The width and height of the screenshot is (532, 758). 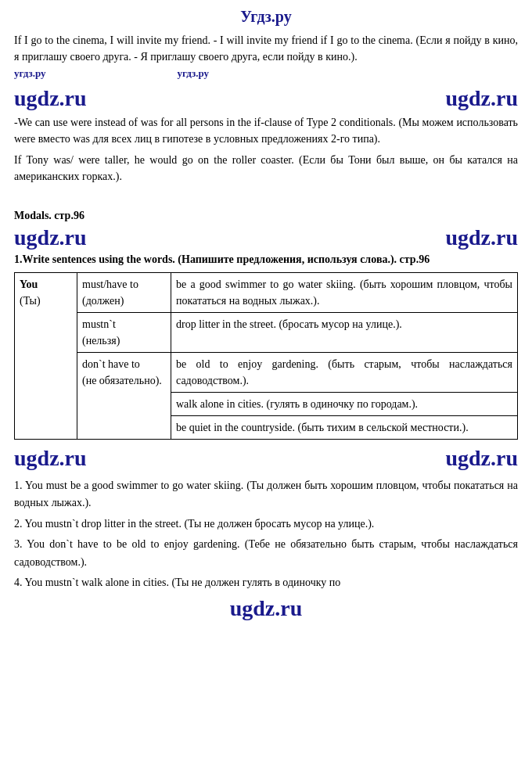 What do you see at coordinates (194, 74) in the screenshot?
I see `watermark-inline-2: угдз.ру` at bounding box center [194, 74].